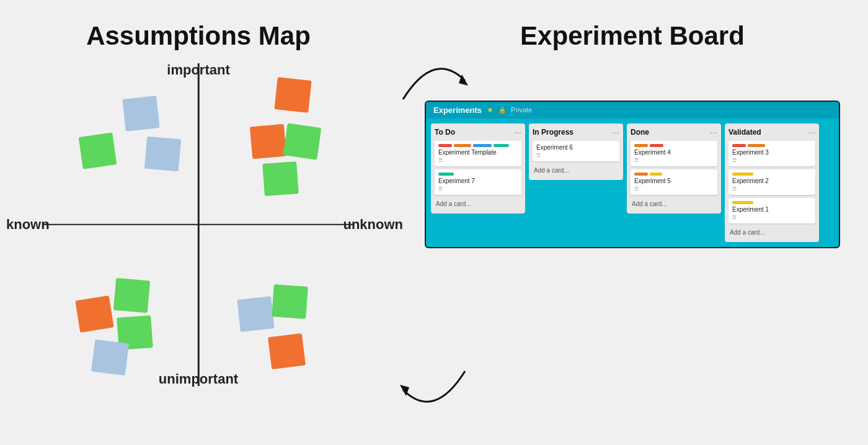 The image size is (868, 445). I want to click on assumptions-map-title: Assumptions Map, so click(198, 36).